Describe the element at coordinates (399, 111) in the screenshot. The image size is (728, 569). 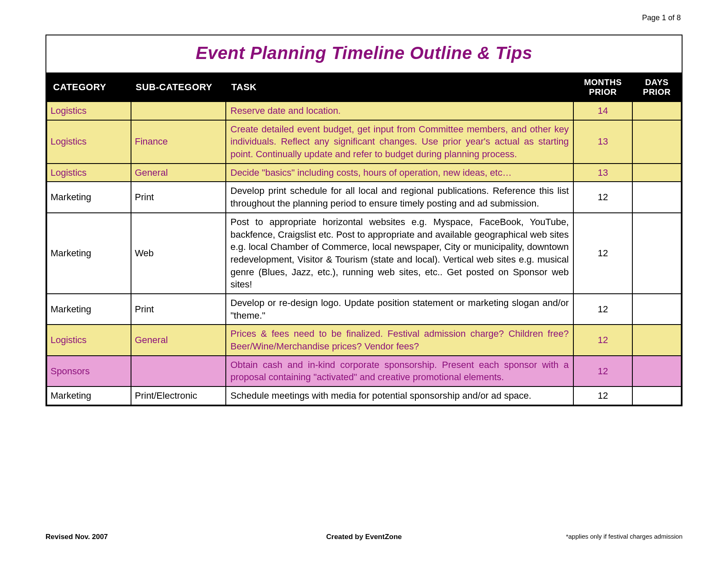
I see `cell-task: Reserve date and location.` at that location.